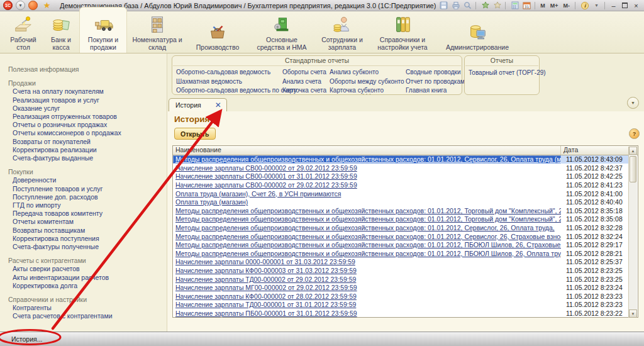 The height and width of the screenshot is (346, 644). Describe the element at coordinates (405, 271) in the screenshot. I see `table-row: Начисление зарплаты КФ00-000003 от 31.03…` at that location.